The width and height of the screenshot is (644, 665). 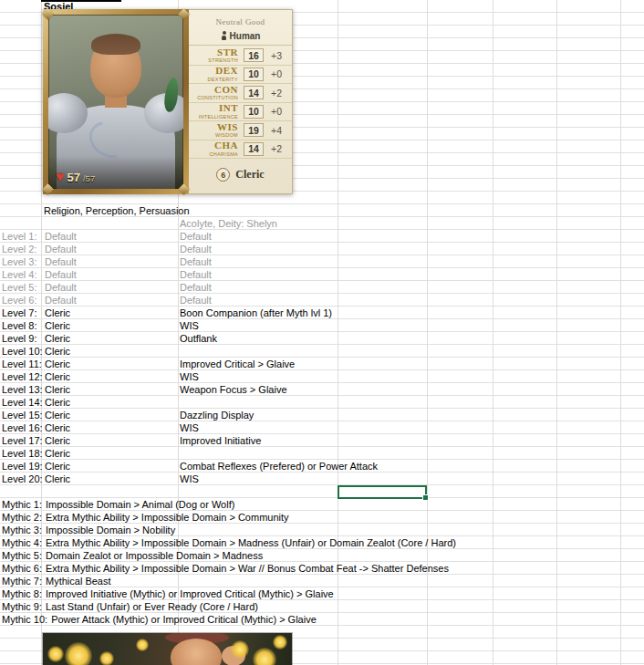 I want to click on level-row-16: Level 16:ClericWIS, so click(x=322, y=428).